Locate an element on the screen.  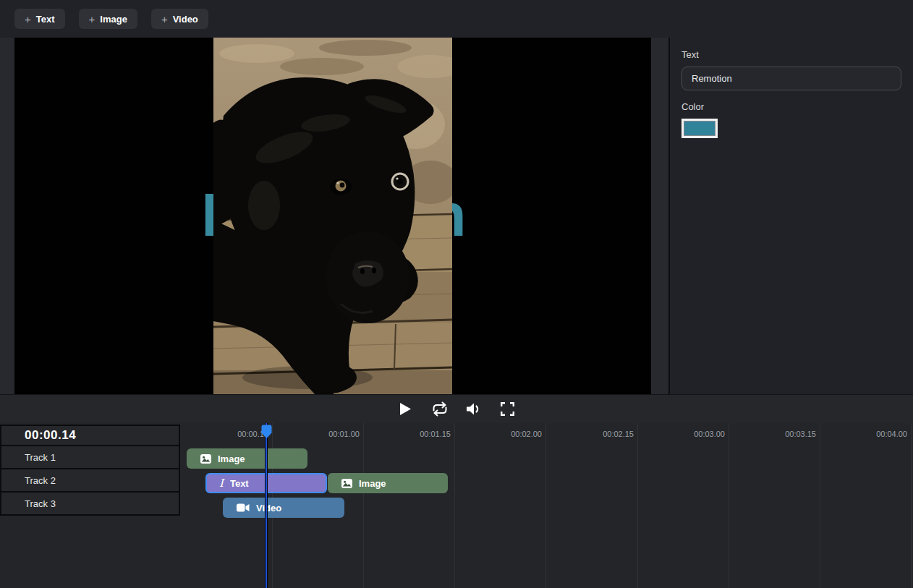
text-value-input is located at coordinates (791, 78).